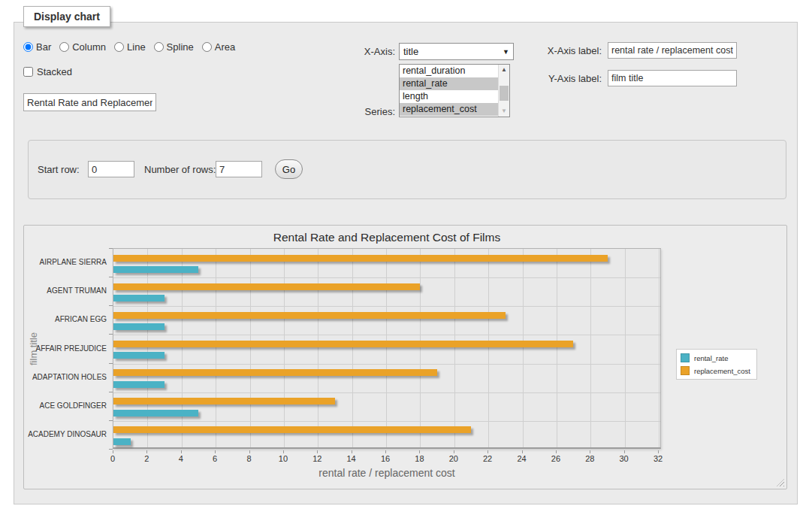 This screenshot has height=512, width=812. I want to click on x-axis-select: title ▼, so click(457, 51).